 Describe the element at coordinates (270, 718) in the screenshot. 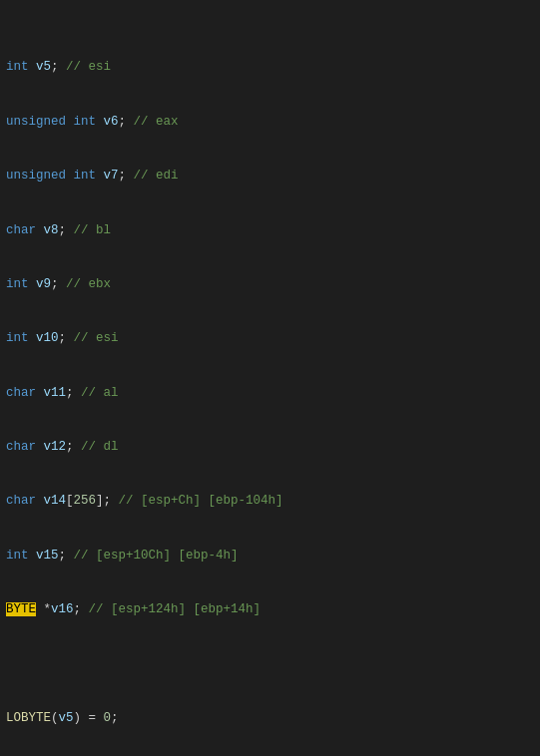

I see `line-13: LOBYTE(v5) = 0;` at that location.